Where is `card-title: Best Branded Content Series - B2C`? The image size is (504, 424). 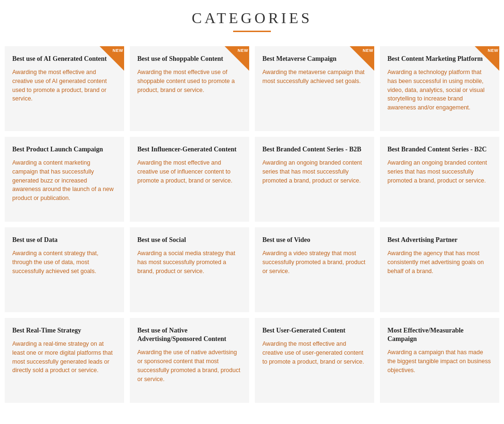 card-title: Best Branded Content Series - B2C is located at coordinates (440, 150).